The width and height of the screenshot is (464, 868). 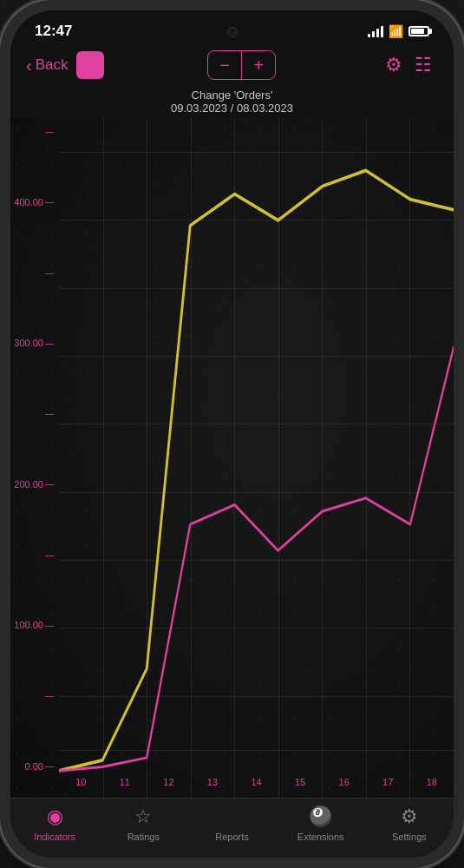 I want to click on notch, so click(x=232, y=32).